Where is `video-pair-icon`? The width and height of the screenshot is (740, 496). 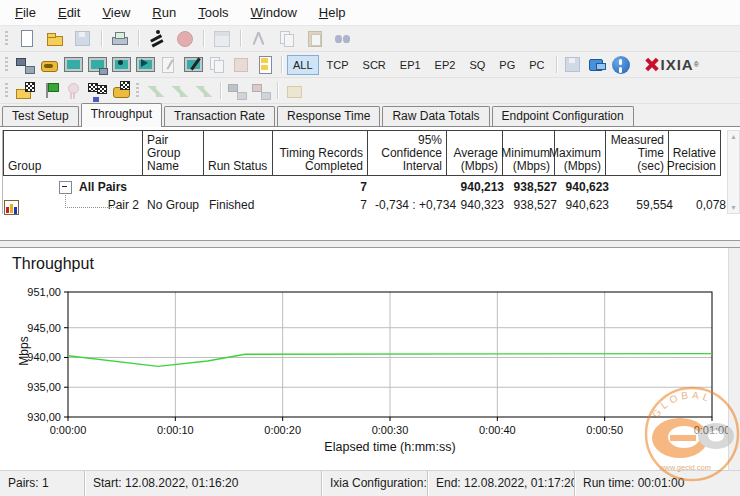
video-pair-icon is located at coordinates (121, 65).